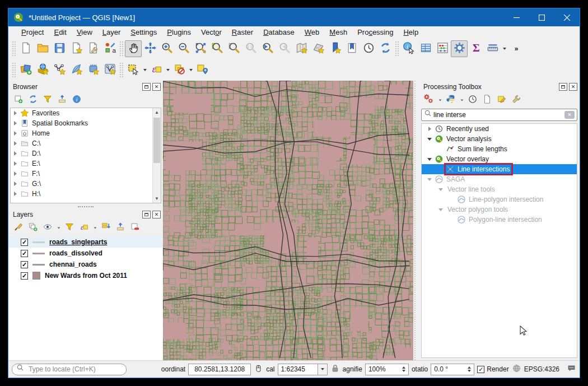 The image size is (588, 386). What do you see at coordinates (502, 100) in the screenshot?
I see `edit-features-in-place-button` at bounding box center [502, 100].